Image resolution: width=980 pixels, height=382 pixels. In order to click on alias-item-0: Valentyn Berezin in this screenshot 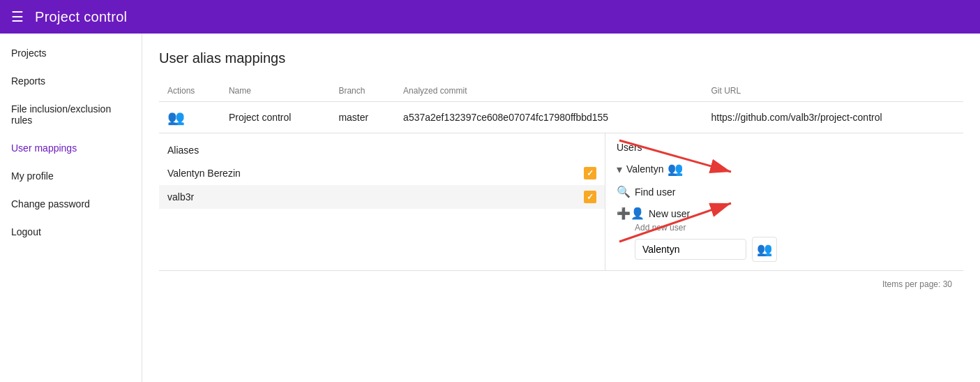, I will do `click(382, 173)`.